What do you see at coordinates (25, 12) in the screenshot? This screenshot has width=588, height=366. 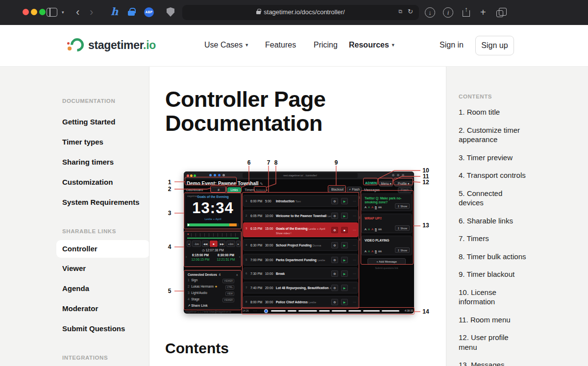 I see `close-button` at bounding box center [25, 12].